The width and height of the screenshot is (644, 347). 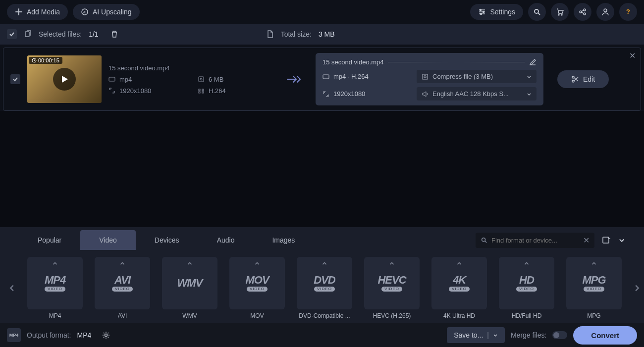 I want to click on clock-icon, so click(x=34, y=60).